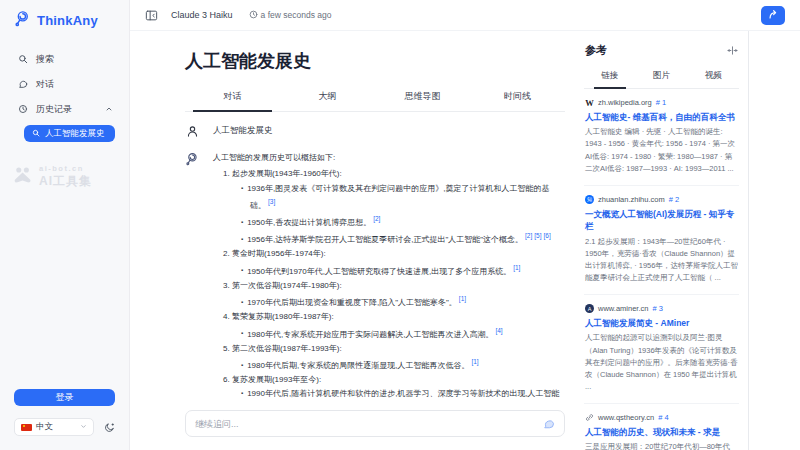 This screenshot has width=800, height=450. What do you see at coordinates (662, 102) in the screenshot?
I see `reference-source-row: Wzh.wikipedia.org# 1` at bounding box center [662, 102].